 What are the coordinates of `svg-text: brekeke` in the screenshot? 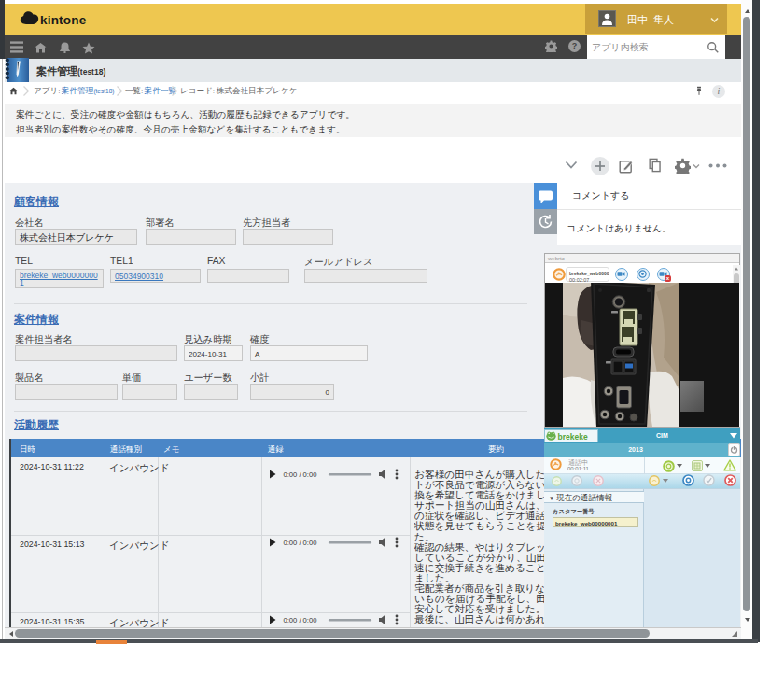 It's located at (573, 437).